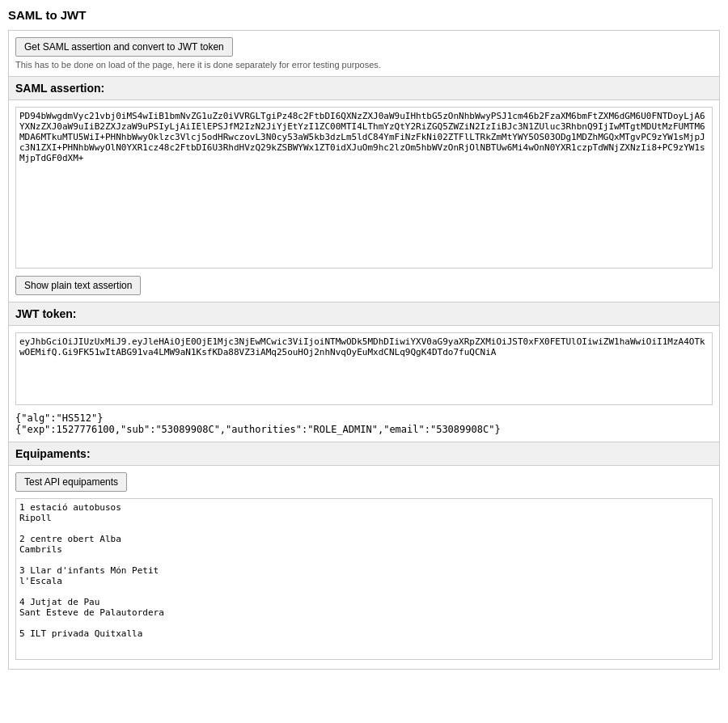  What do you see at coordinates (364, 369) in the screenshot?
I see `jwt-textarea` at bounding box center [364, 369].